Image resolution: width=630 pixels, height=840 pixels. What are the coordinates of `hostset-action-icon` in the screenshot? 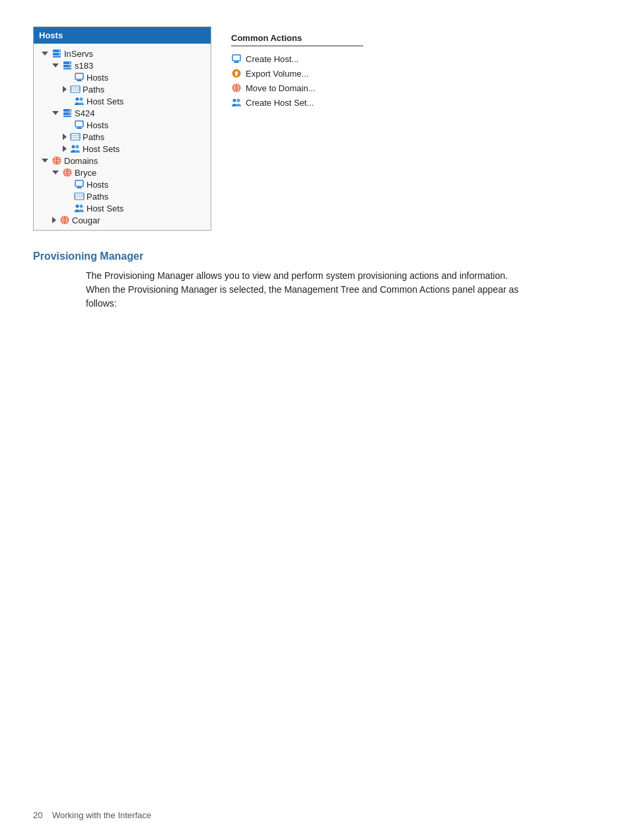 It's located at (236, 102).